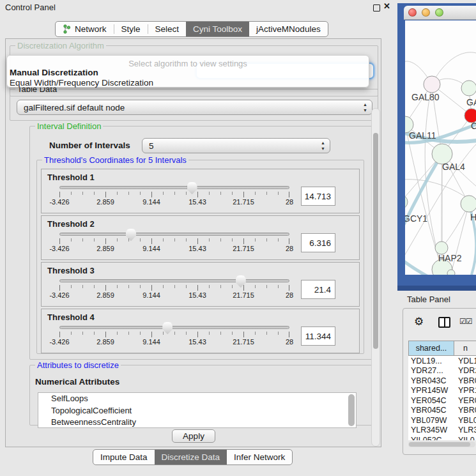 Image resolution: width=476 pixels, height=476 pixels. Describe the element at coordinates (174, 234) in the screenshot. I see `threshold-2-slider` at that location.